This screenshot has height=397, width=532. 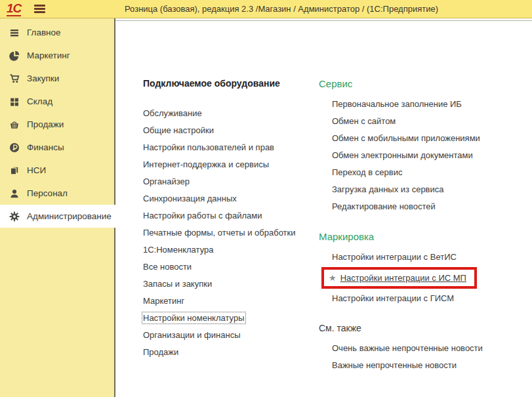 I want to click on link-stock-purchases: Запасы и закупки, so click(x=231, y=284).